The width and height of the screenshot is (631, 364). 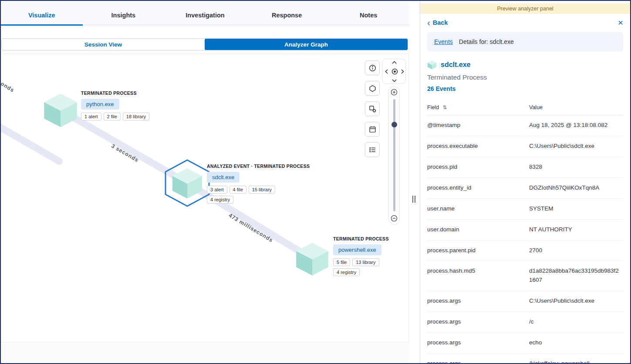 What do you see at coordinates (115, 105) in the screenshot?
I see `process-node-labels: TERMINATED PROCESS python.exe 1 alert2 f…` at bounding box center [115, 105].